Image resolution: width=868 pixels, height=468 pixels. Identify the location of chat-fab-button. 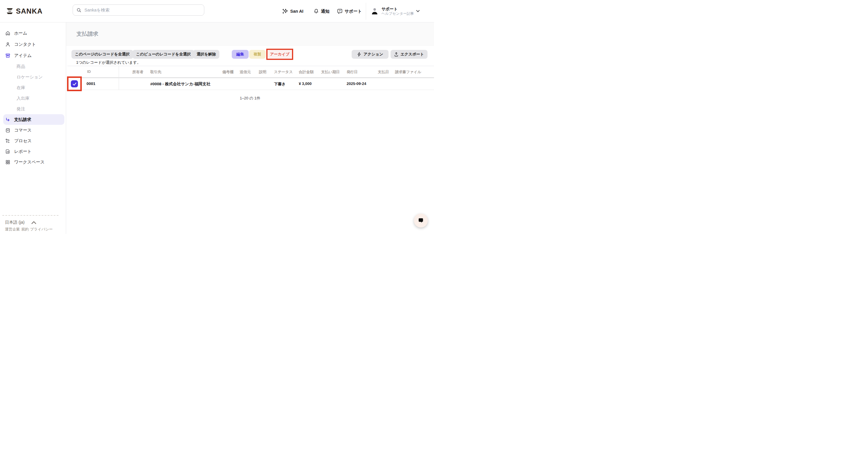
(421, 221).